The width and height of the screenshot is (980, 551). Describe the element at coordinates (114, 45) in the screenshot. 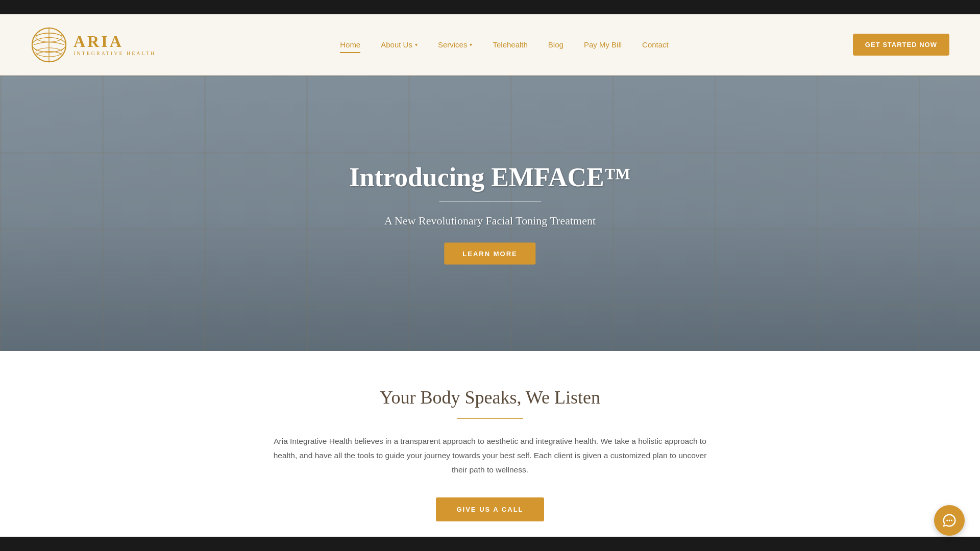

I see `logo-text: ARIA INTEGRATIVE HEALTH` at that location.